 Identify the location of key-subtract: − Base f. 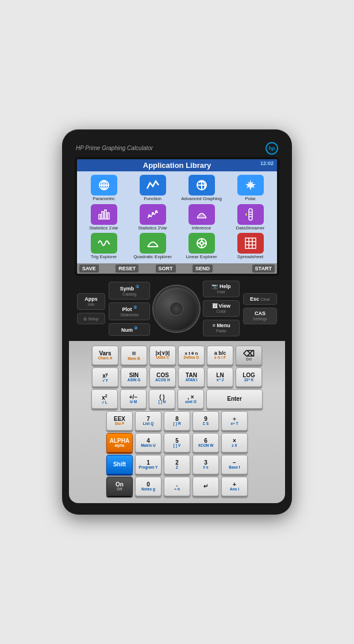
(234, 465).